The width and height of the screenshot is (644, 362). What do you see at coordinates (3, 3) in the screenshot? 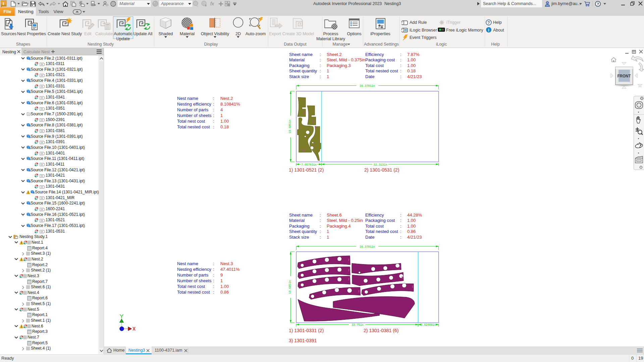
I see `svg-text: I` at bounding box center [3, 3].